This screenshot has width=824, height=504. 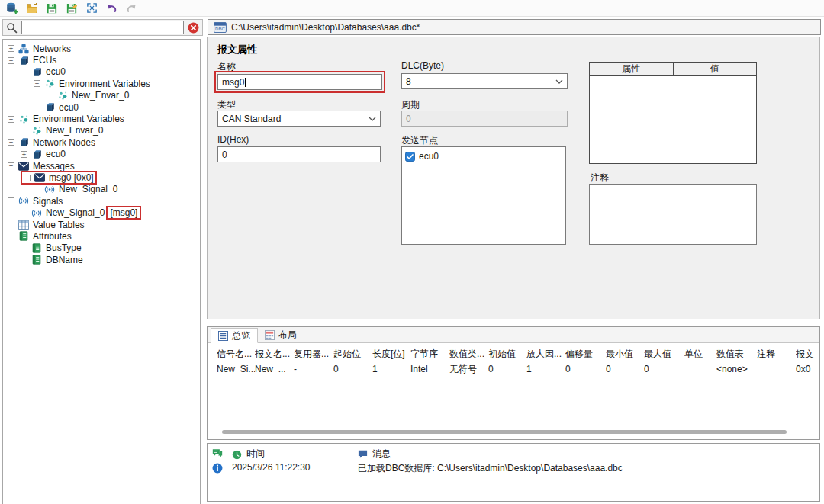 I want to click on tree-item-label: New_Envar_0, so click(x=101, y=95).